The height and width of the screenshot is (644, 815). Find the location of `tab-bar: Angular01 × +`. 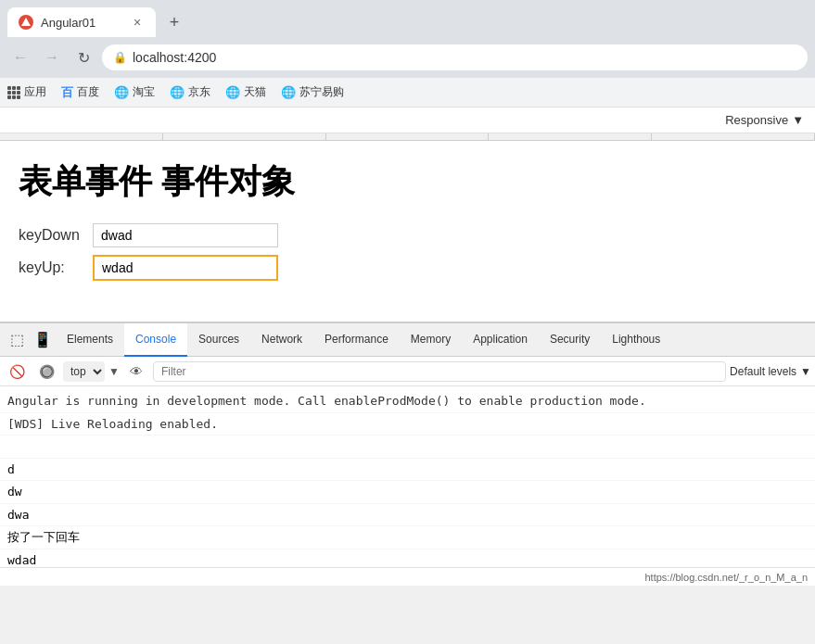

tab-bar: Angular01 × + is located at coordinates (408, 19).